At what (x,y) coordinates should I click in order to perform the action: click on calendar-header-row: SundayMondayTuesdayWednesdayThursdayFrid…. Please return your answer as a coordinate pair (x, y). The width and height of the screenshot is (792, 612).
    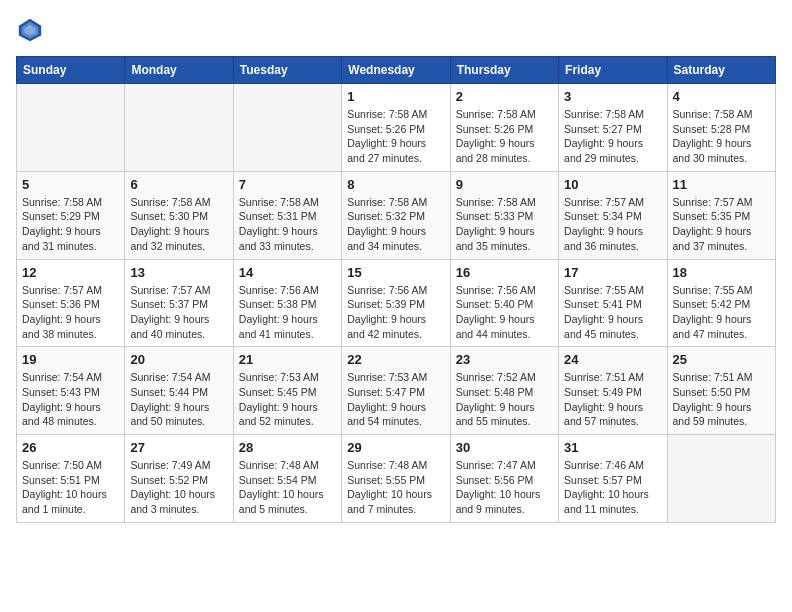
    Looking at the image, I should click on (396, 70).